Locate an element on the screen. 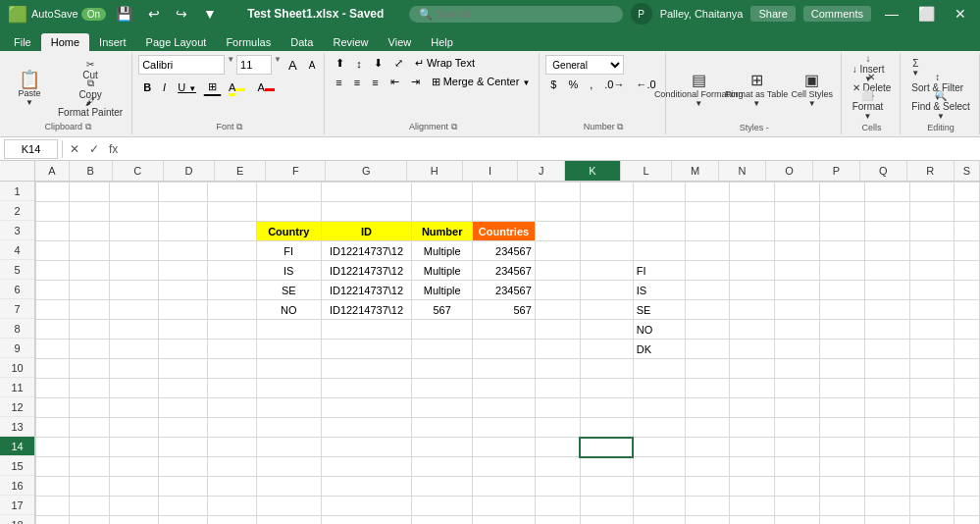 Image resolution: width=980 pixels, height=524 pixels. cell-H6: Multiple is located at coordinates (442, 290).